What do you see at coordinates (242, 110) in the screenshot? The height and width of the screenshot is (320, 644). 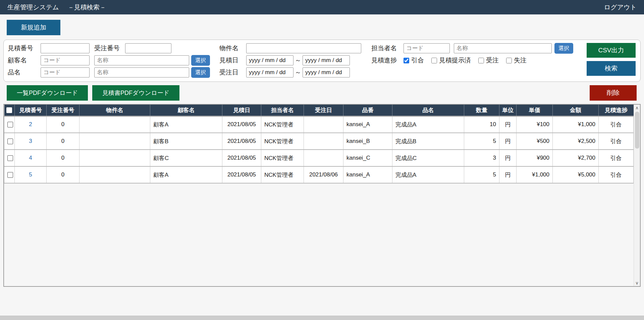 I see `header-estimate-date: 見積日` at bounding box center [242, 110].